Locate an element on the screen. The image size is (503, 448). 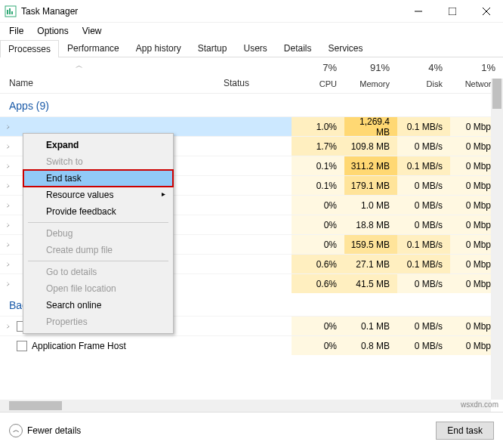
ctx-open-file-location: Open file location is located at coordinates (98, 289).